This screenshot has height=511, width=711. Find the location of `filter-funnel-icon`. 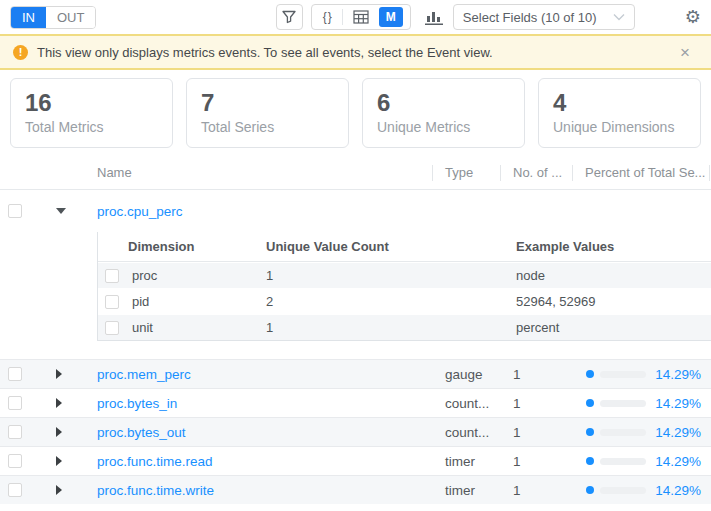

filter-funnel-icon is located at coordinates (289, 17).